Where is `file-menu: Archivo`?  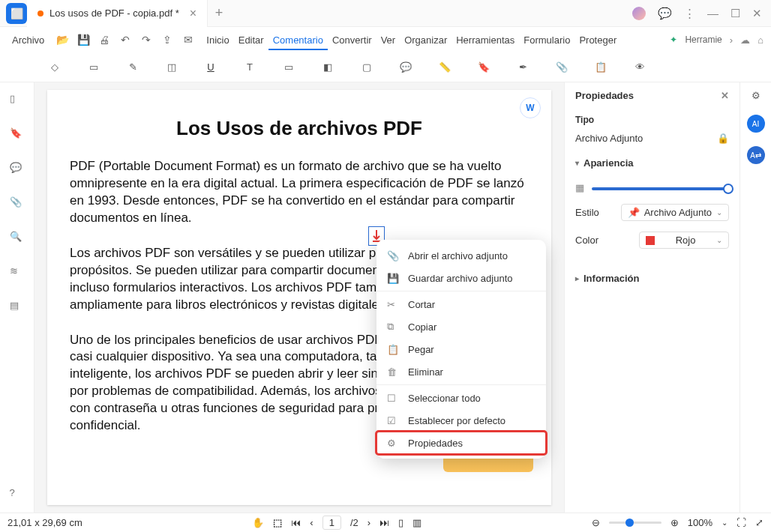 file-menu: Archivo is located at coordinates (28, 40).